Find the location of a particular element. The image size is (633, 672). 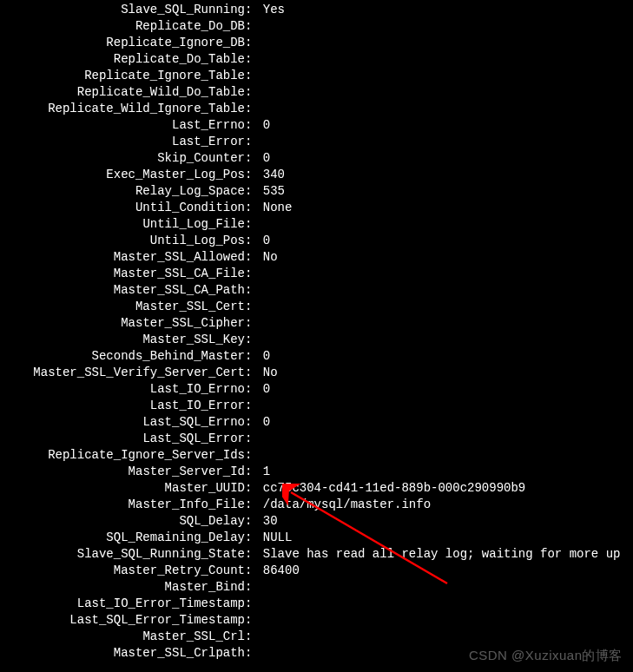

status-label: Replicate_Ignore_Server_Ids is located at coordinates (122, 455).